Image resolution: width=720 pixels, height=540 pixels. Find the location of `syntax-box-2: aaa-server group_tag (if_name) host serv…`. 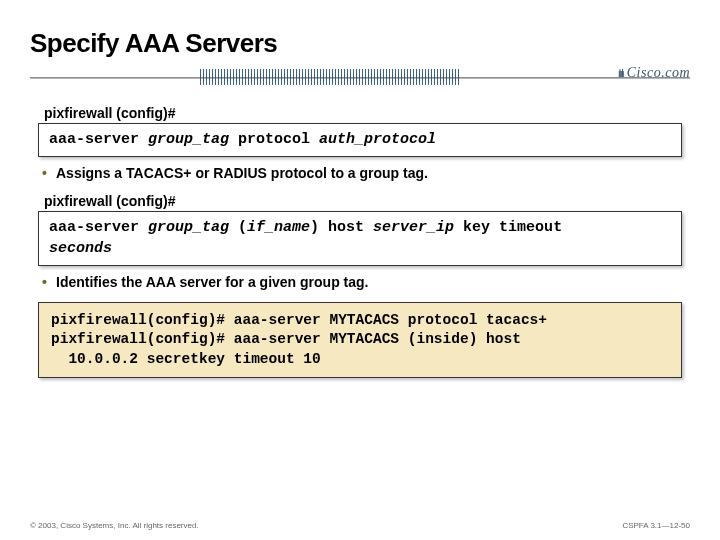

syntax-box-2: aaa-server group_tag (if_name) host serv… is located at coordinates (360, 238).